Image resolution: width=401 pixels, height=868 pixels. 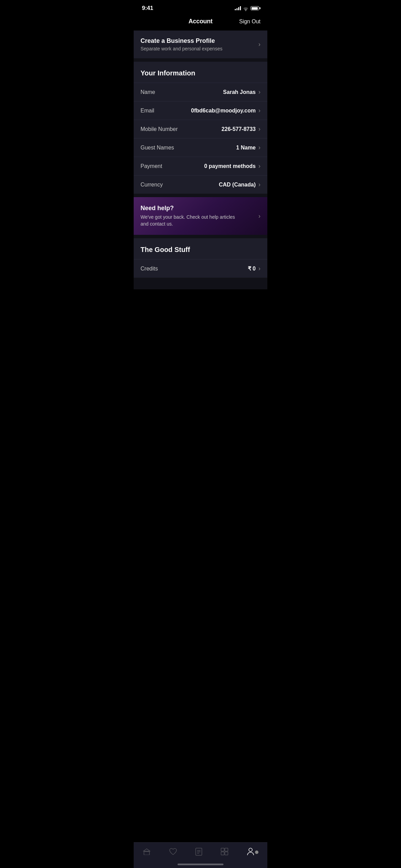 What do you see at coordinates (159, 129) in the screenshot?
I see `mobile-label: Mobile Number` at bounding box center [159, 129].